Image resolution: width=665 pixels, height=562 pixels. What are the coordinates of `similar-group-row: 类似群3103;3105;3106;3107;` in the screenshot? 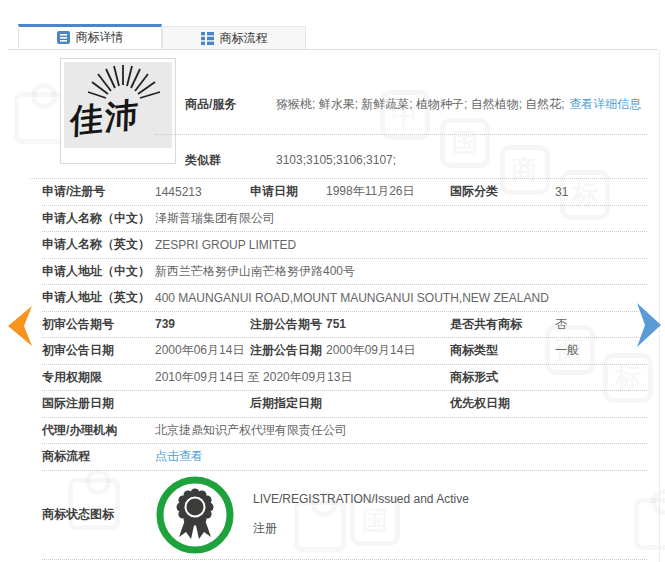 It's located at (290, 160).